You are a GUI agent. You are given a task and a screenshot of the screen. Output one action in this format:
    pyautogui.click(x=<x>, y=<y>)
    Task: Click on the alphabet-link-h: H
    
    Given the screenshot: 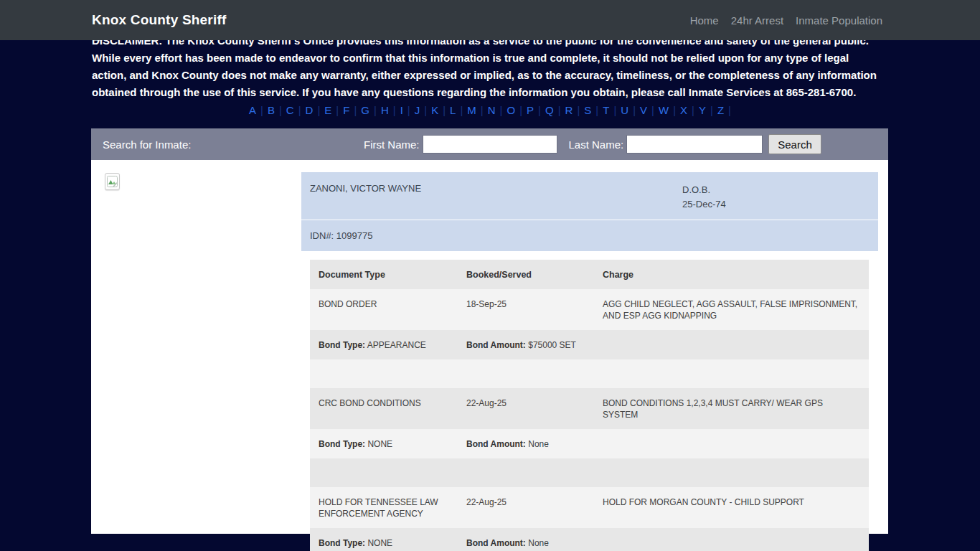 What is the action you would take?
    pyautogui.click(x=385, y=110)
    